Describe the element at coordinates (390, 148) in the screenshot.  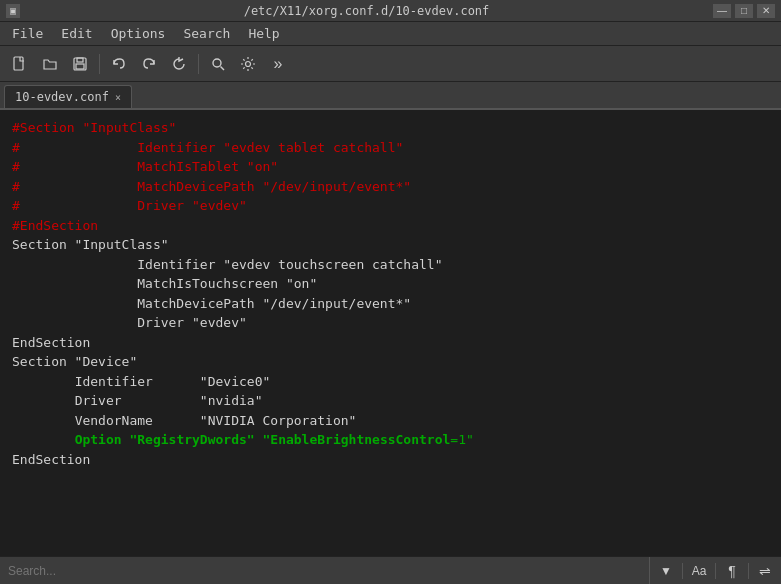
I see `code-line: # Identifier "evdev tablet catchall"` at that location.